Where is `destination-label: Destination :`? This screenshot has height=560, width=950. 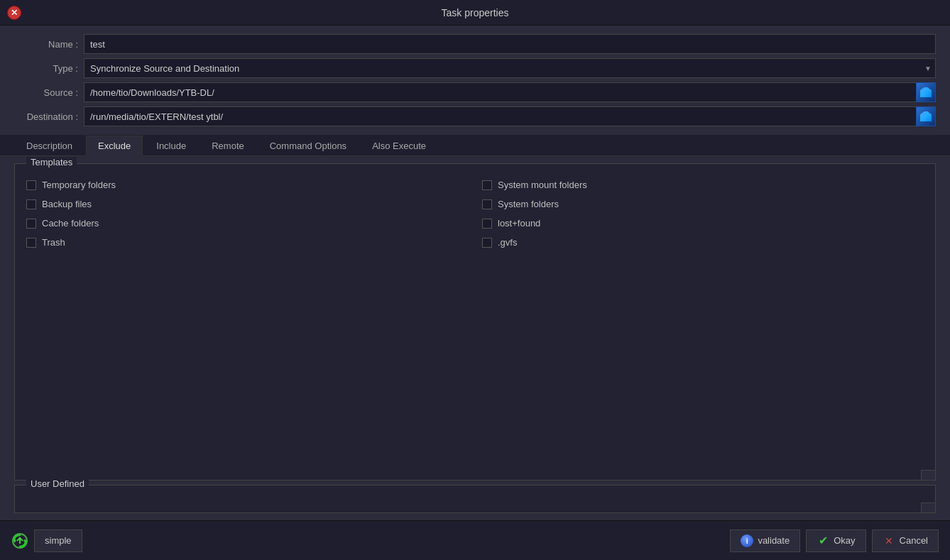 destination-label: Destination : is located at coordinates (46, 116).